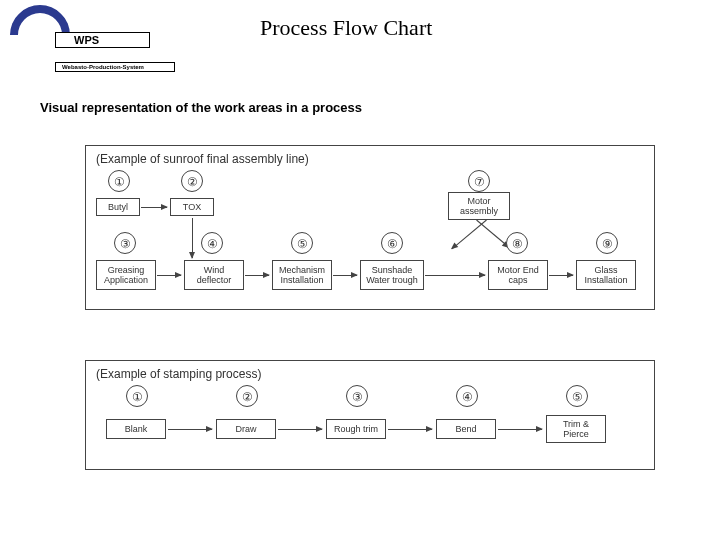 Image resolution: width=720 pixels, height=540 pixels. Describe the element at coordinates (360, 38) in the screenshot. I see `header: WPS Webasto-Production-System Process Fl…` at that location.